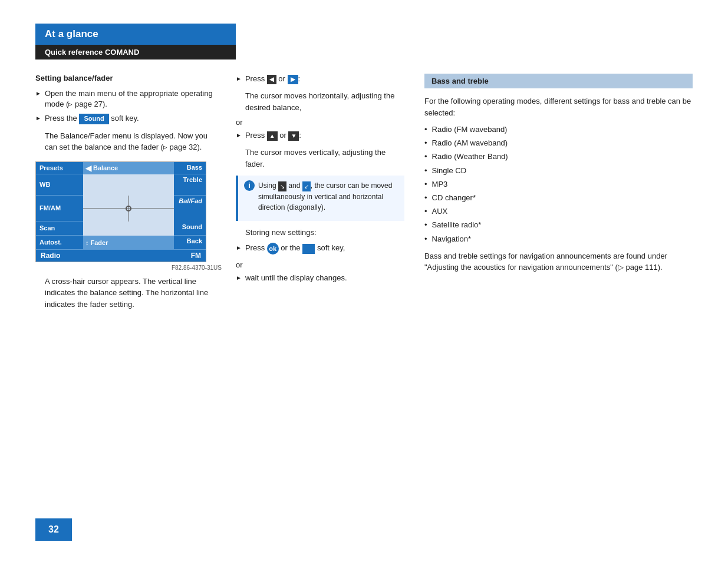 The height and width of the screenshot is (562, 728). Describe the element at coordinates (129, 99) in the screenshot. I see `list-item: ► Open the main menu of the appropriate …` at that location.